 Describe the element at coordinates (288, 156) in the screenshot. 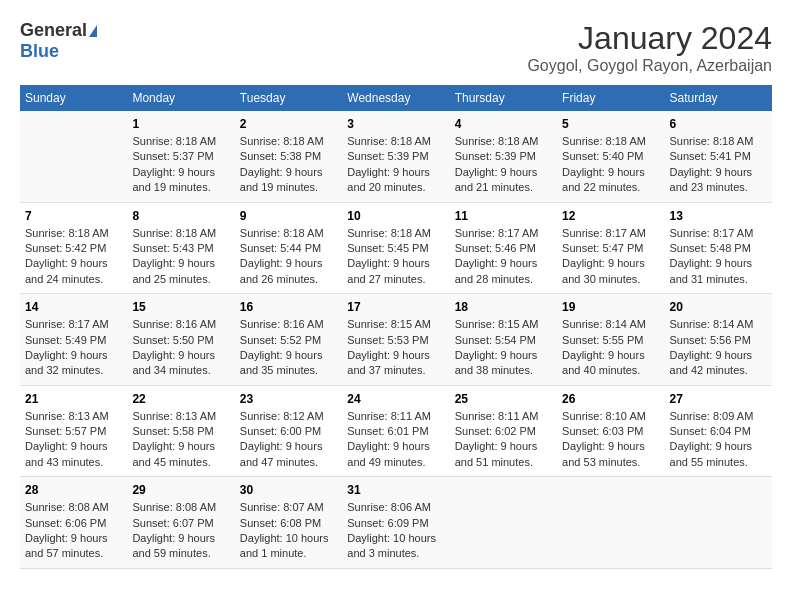

I see `table-row: 2Sunrise: 8:18 AMSunset: 5:38 PMDaylight…` at that location.